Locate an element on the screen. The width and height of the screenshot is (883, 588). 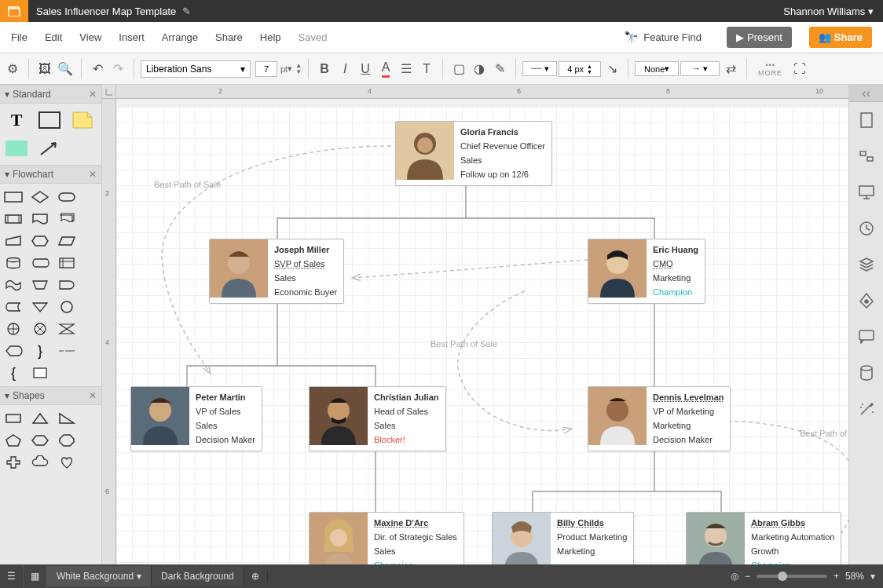
shape-hexagon is located at coordinates (40, 440).